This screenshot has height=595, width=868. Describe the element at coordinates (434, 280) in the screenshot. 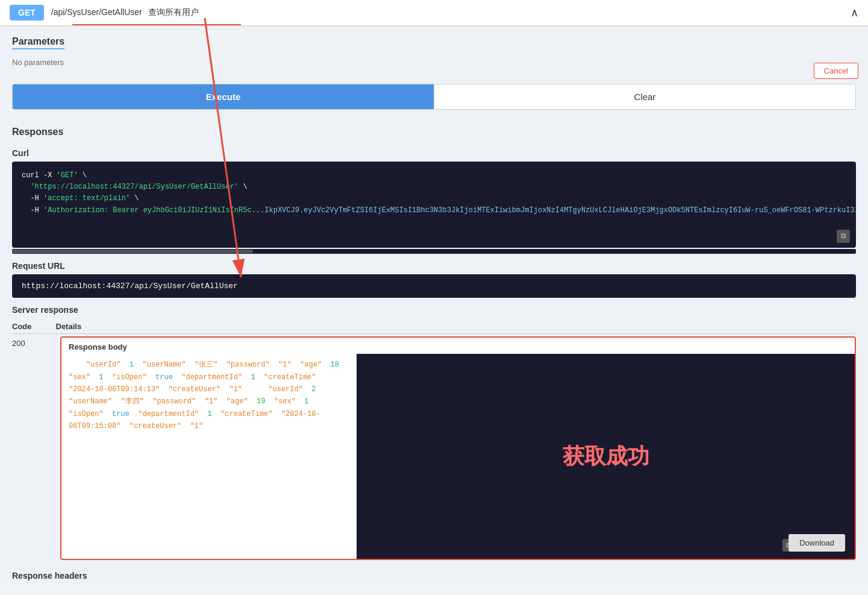

I see `request-url-section: Request URL https://localhost:44327/api/…` at that location.